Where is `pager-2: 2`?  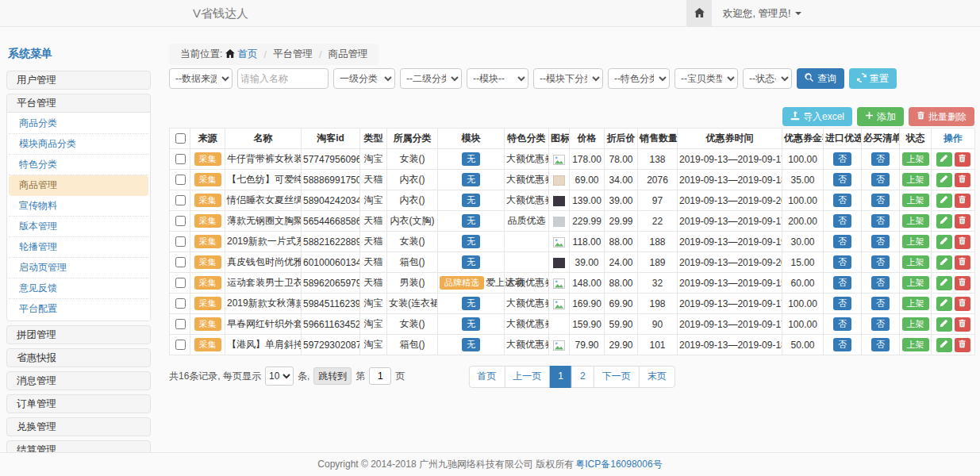 pager-2: 2 is located at coordinates (582, 377).